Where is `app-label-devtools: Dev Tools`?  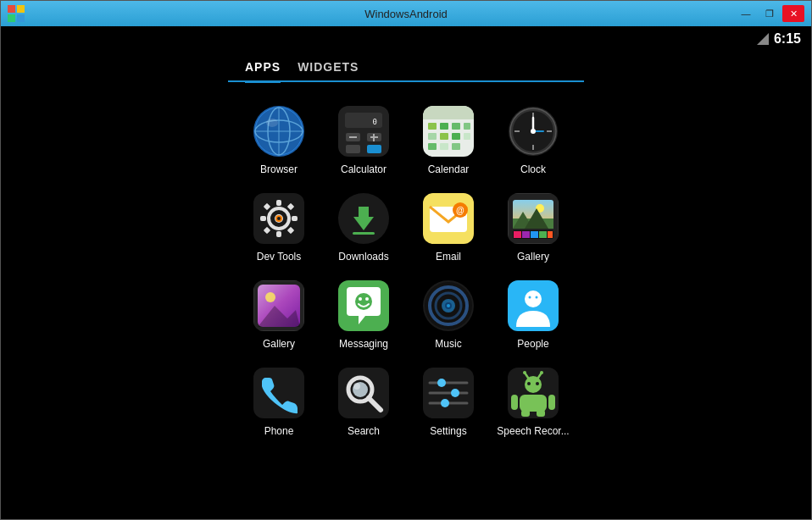 app-label-devtools: Dev Tools is located at coordinates (279, 257).